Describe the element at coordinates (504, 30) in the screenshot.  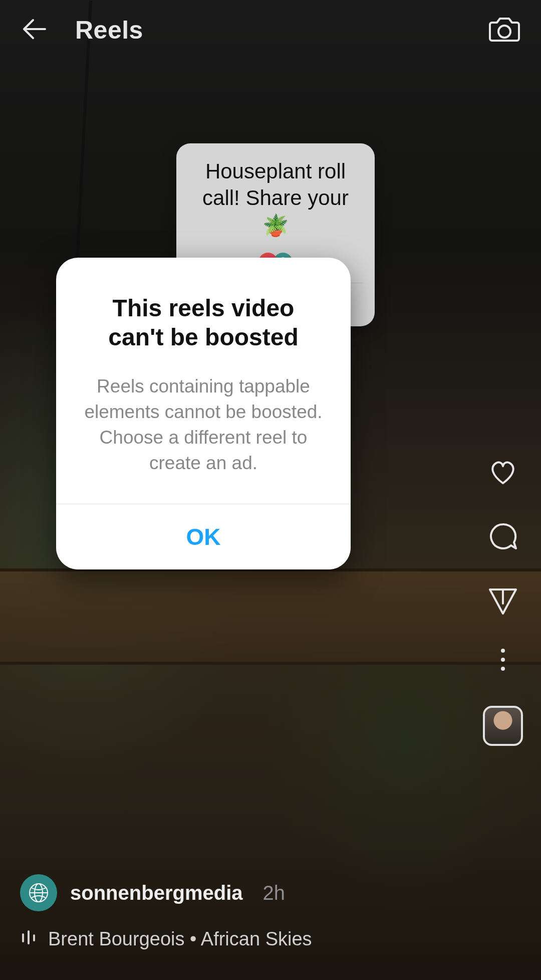
I see `camera-icon` at that location.